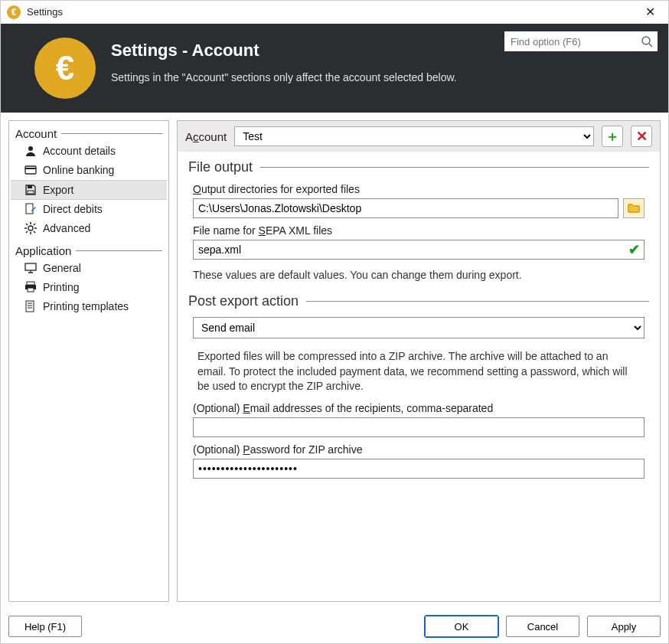  What do you see at coordinates (419, 250) in the screenshot?
I see `sepa-filename-input` at bounding box center [419, 250].